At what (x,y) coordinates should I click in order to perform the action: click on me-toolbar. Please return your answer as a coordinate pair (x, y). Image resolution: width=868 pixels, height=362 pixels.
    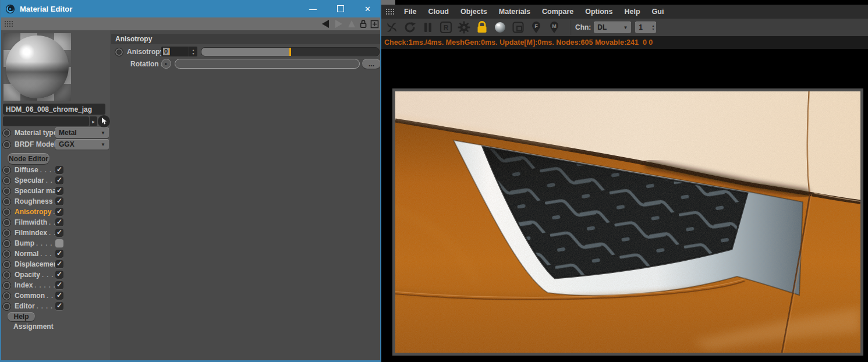
    Looking at the image, I should click on (191, 24).